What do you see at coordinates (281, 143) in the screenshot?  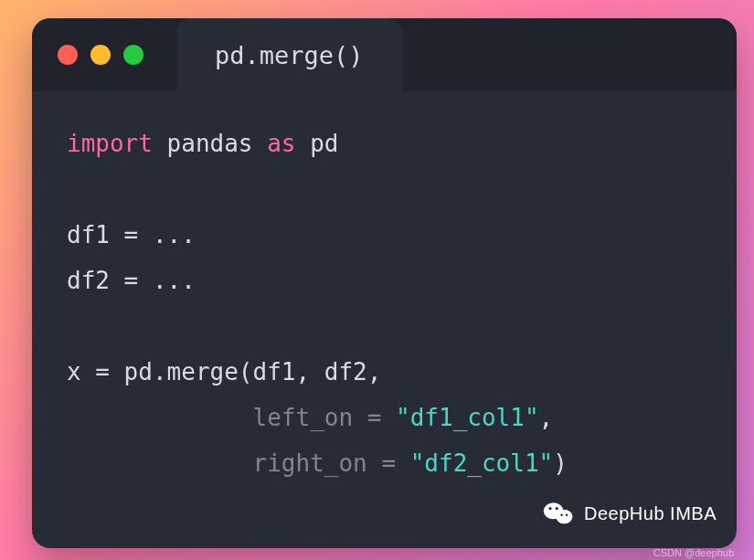 I see `keyword-as: as` at bounding box center [281, 143].